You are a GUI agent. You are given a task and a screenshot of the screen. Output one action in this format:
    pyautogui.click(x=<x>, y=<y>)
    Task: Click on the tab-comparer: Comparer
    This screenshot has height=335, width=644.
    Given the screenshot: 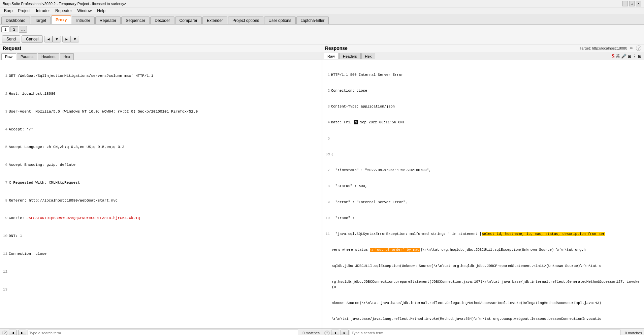 What is the action you would take?
    pyautogui.click(x=189, y=20)
    